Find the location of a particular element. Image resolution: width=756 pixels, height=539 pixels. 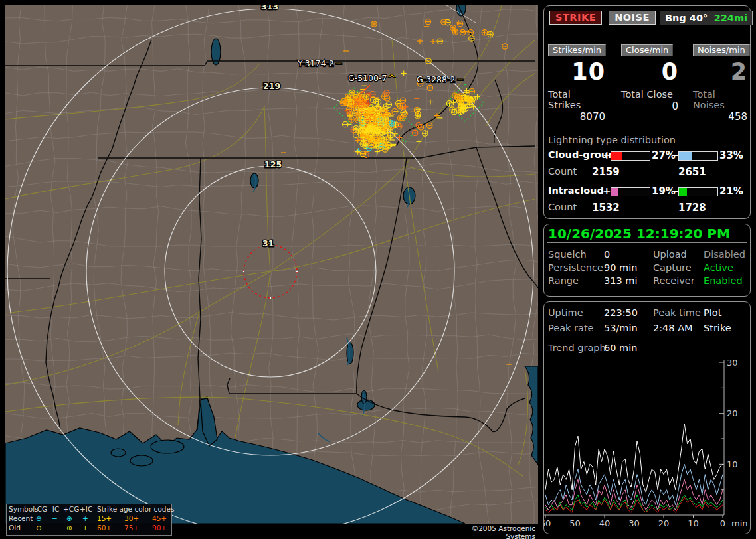

bearing-label: Bng 40° is located at coordinates (686, 18).